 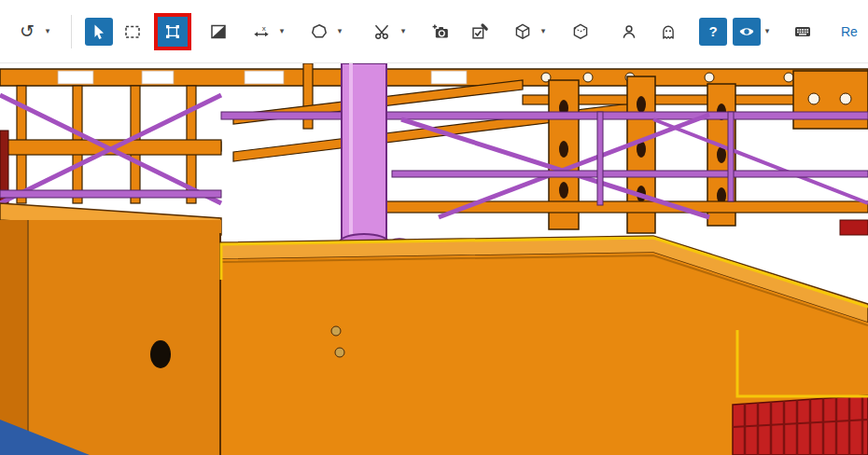 What do you see at coordinates (27, 32) in the screenshot?
I see `orbit-icon: ↺` at bounding box center [27, 32].